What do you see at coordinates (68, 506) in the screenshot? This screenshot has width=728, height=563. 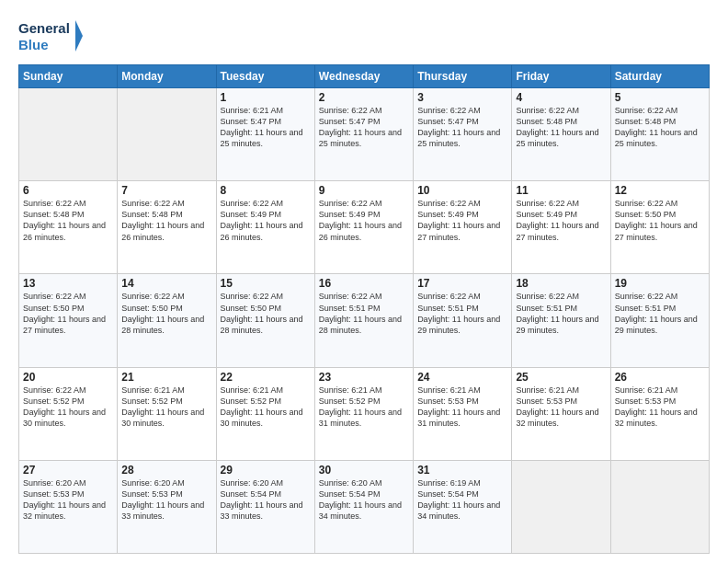 I see `calendar-cell: 27Sunrise: 6:20 AM Sunset: 5:53 PM Dayli…` at bounding box center [68, 506].